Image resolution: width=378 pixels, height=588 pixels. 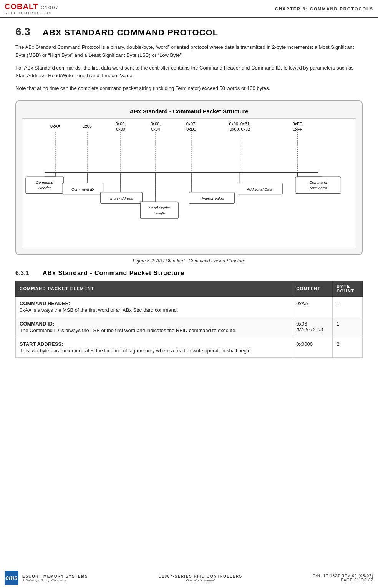 What do you see at coordinates (45, 188) in the screenshot?
I see `svg-text: Header` at bounding box center [45, 188].